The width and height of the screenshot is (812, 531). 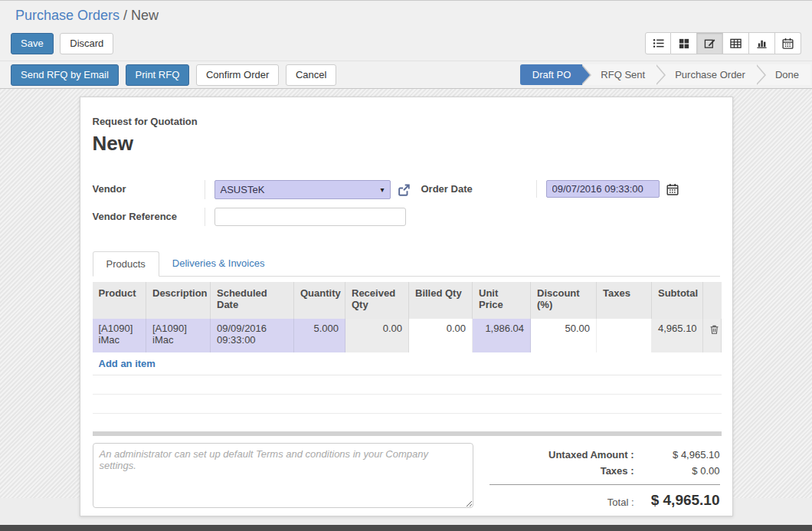 I want to click on workflow-buttons: Send RFQ by Email Print RFQ Confirm Orde…, so click(x=173, y=75).